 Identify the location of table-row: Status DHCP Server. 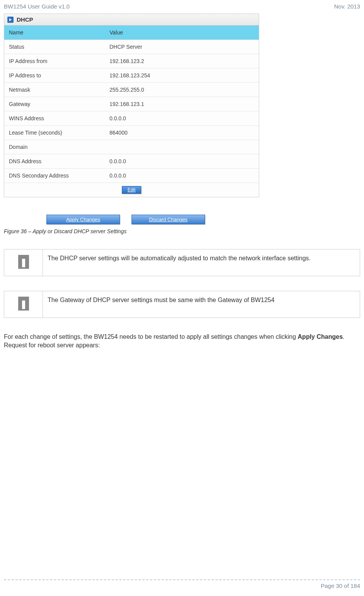
(132, 47).